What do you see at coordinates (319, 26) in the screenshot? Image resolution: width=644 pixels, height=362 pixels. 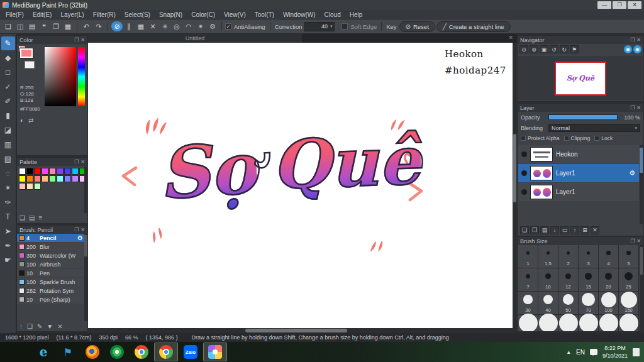 I see `correction-dropdown: 40` at bounding box center [319, 26].